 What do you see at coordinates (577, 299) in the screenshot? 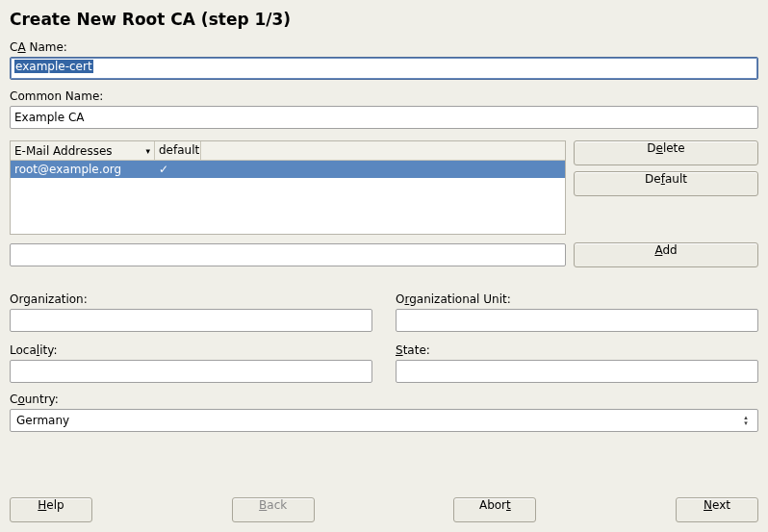
I see `org-unit-label: Organizational Unit:` at bounding box center [577, 299].